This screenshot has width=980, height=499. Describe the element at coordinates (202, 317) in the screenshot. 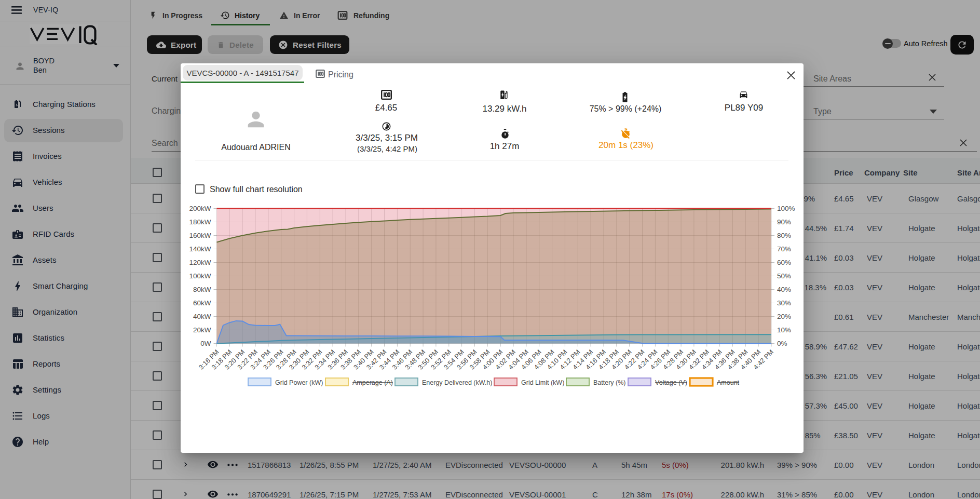

I see `svg-text: 40kW` at that location.